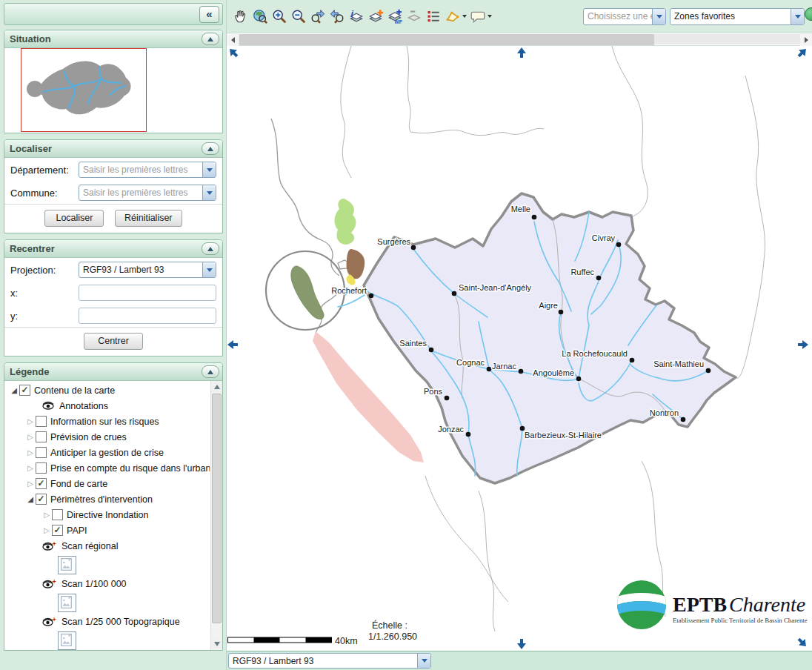 The image size is (812, 670). I want to click on layer-label: Information sur les risques, so click(105, 422).